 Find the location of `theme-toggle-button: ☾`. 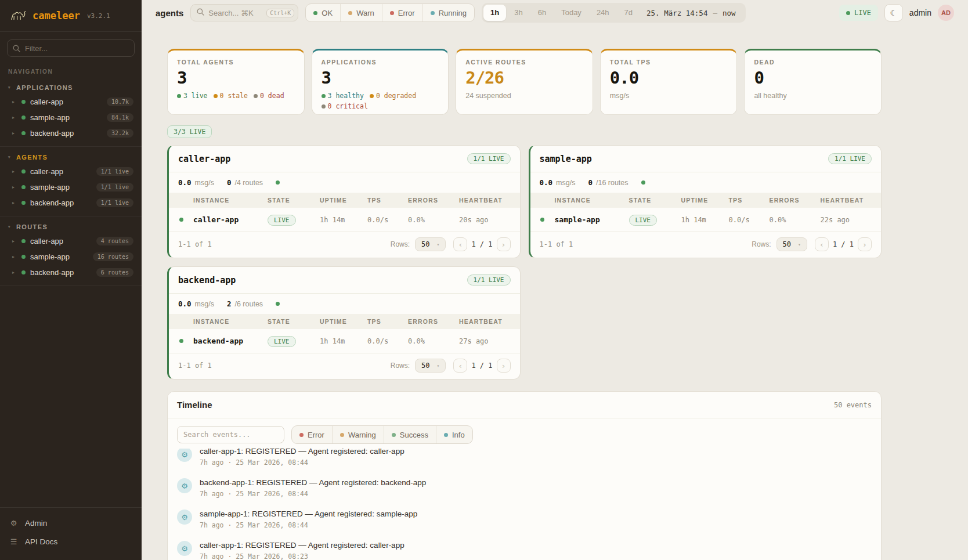

theme-toggle-button: ☾ is located at coordinates (894, 13).